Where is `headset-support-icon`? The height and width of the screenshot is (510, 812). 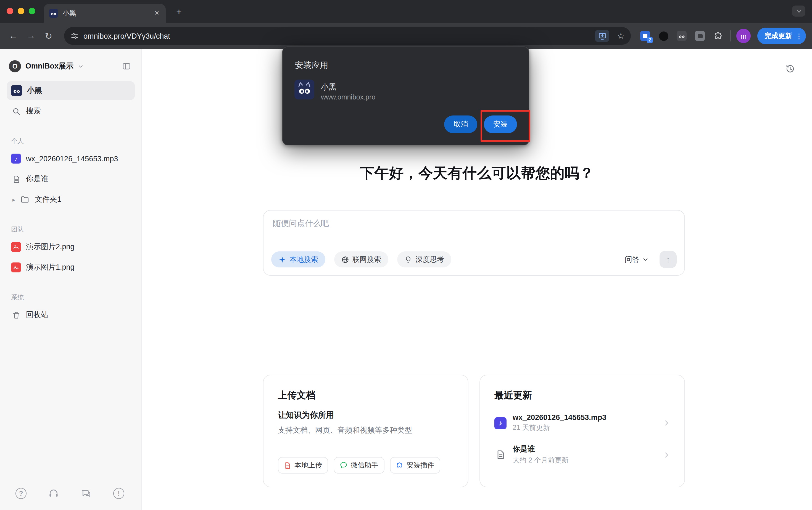 headset-support-icon is located at coordinates (54, 493).